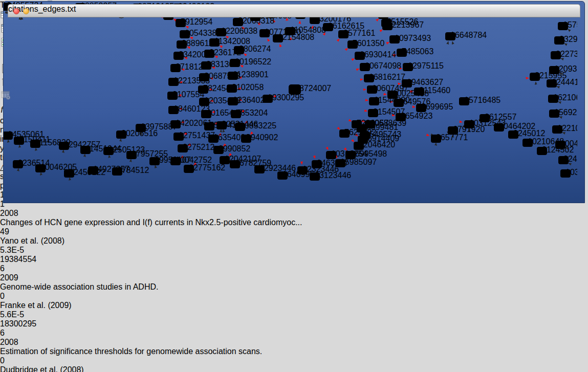  I want to click on svg-text: 5912954, so click(197, 21).